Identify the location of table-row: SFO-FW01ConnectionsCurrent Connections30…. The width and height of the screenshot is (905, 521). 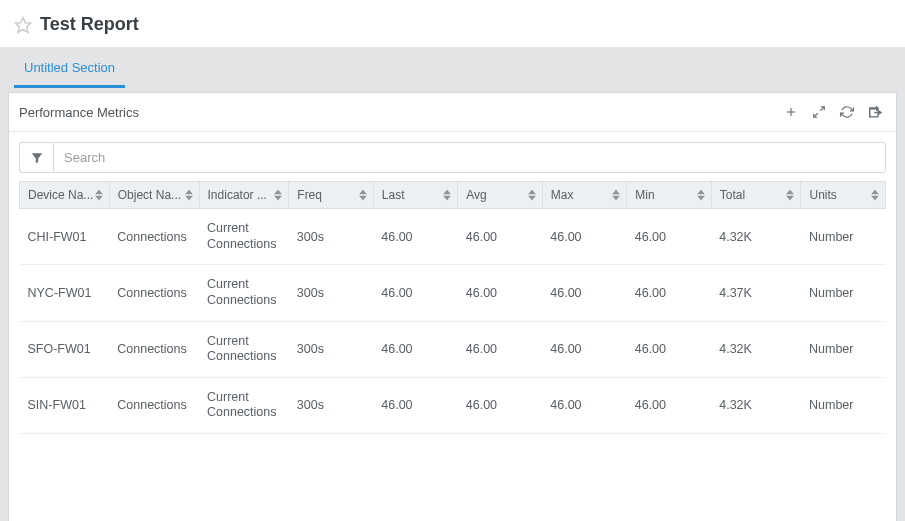
(453, 349).